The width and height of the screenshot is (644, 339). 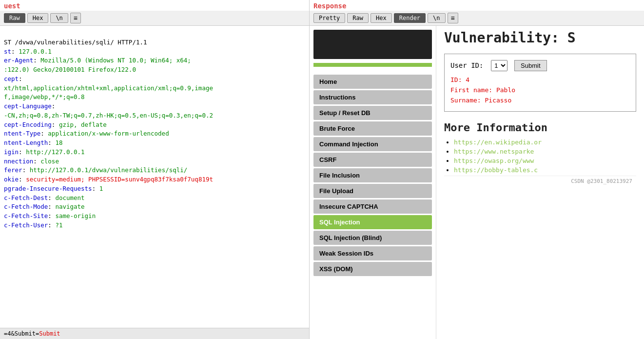 I want to click on nav-sql-injection: SQL Injection, so click(x=372, y=222).